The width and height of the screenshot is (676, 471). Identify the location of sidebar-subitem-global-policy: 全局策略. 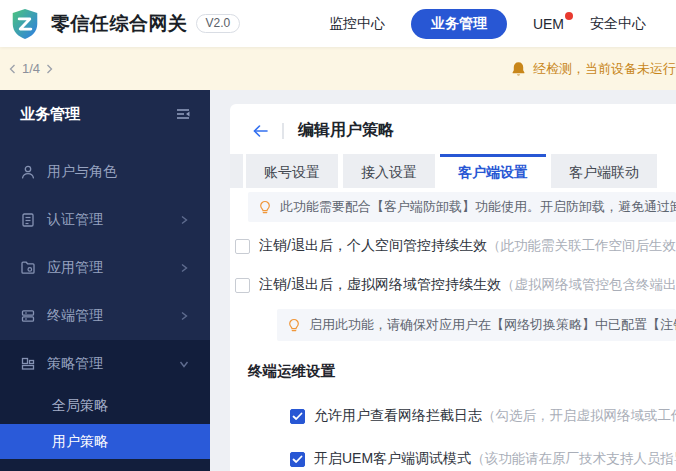
(105, 406).